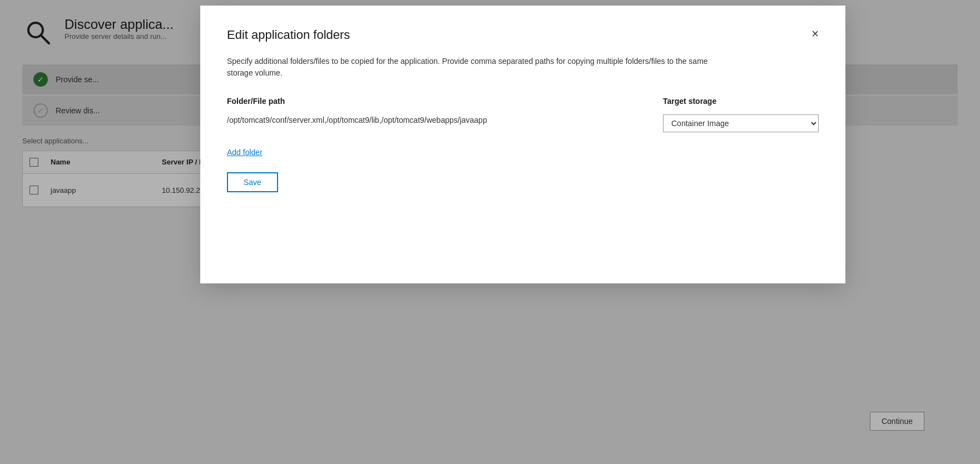  Describe the element at coordinates (741, 114) in the screenshot. I see `storage-column: Target storage Container Image Azure Fil…` at that location.